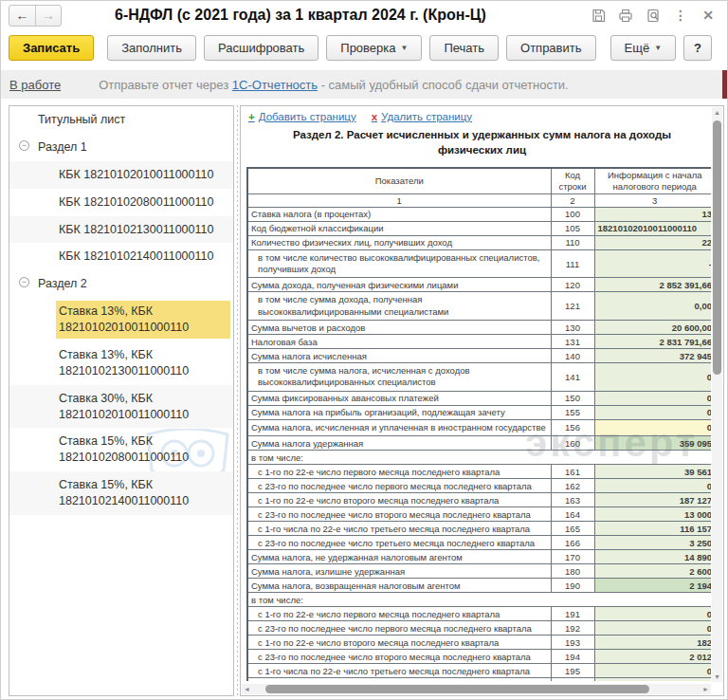  I want to click on sidebar-item-2: КБК 18210102010011000110, so click(121, 175).